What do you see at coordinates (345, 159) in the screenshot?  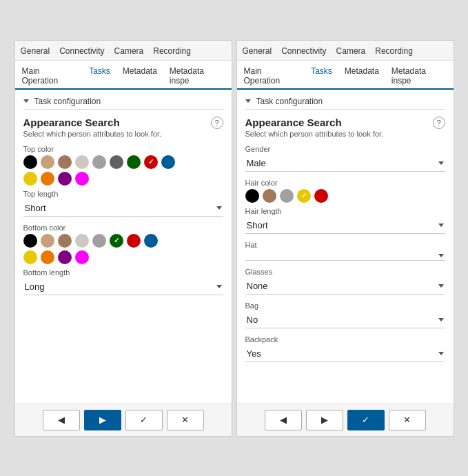 I see `field-group-gender: GenderMale` at bounding box center [345, 159].